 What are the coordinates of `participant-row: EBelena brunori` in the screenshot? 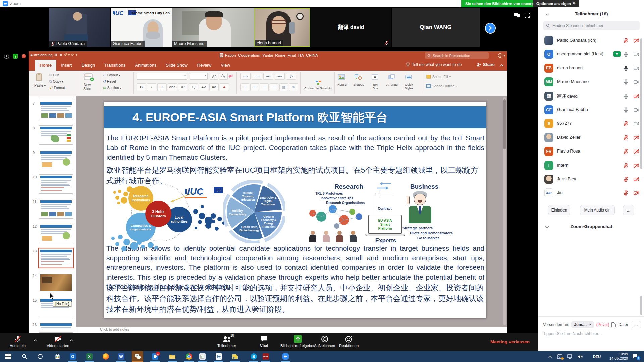 It's located at (591, 68).